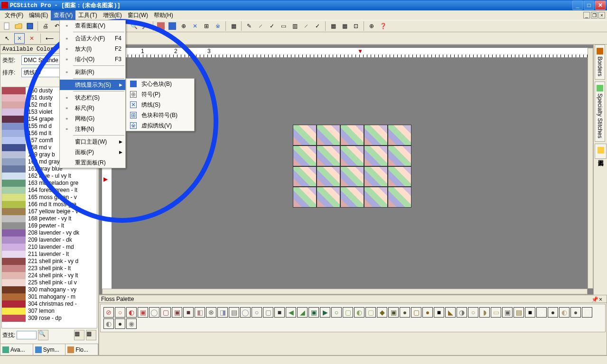  I want to click on color-list-item: 166 md lt moss gre, so click(62, 205).